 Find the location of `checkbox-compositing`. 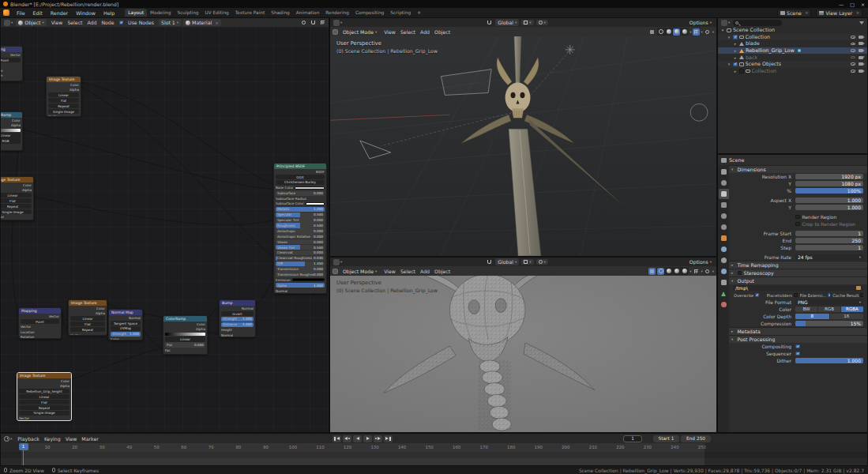

checkbox-compositing is located at coordinates (798, 347).